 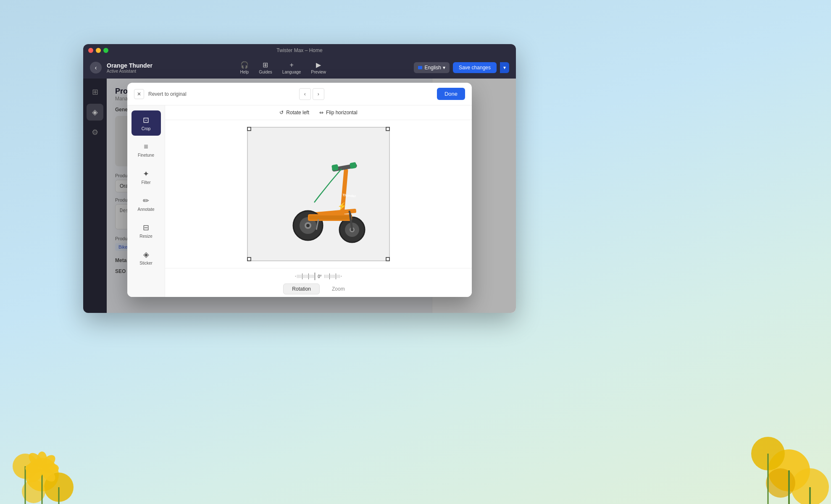 I want to click on tool-filter-button: ✦ Filter, so click(x=146, y=177).